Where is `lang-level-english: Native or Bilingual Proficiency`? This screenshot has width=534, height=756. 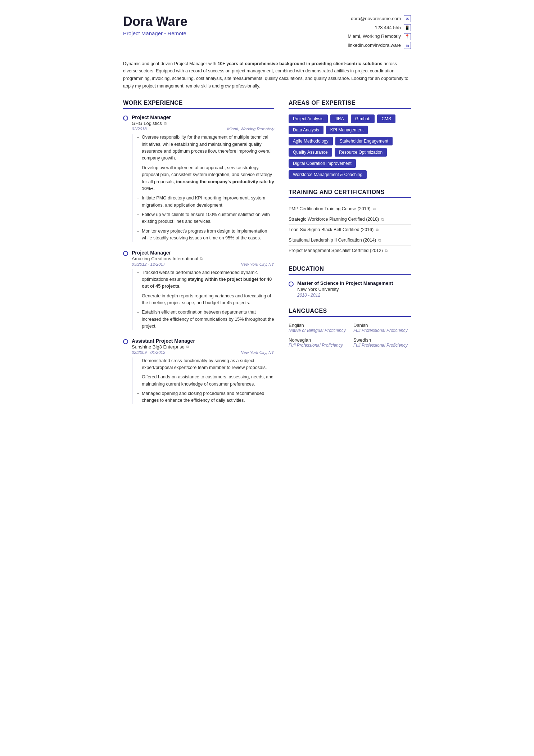
lang-level-english: Native or Bilingual Proficiency is located at coordinates (317, 330).